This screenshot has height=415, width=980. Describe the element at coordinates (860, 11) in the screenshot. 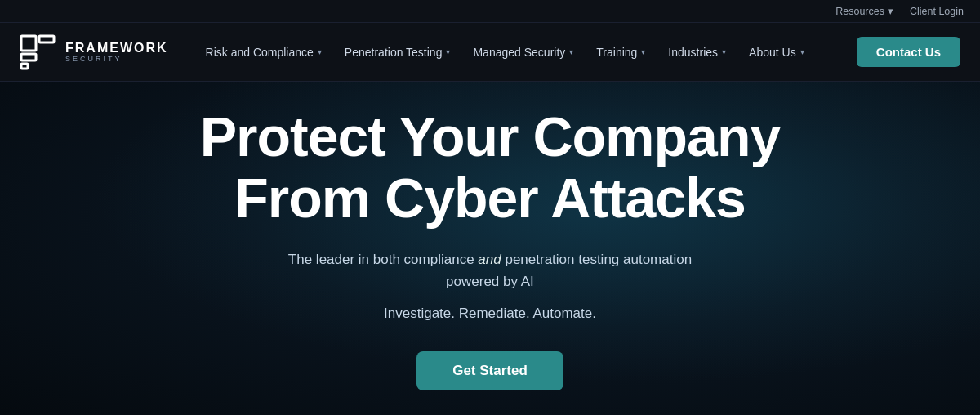

I see `resources-label: Resources` at that location.